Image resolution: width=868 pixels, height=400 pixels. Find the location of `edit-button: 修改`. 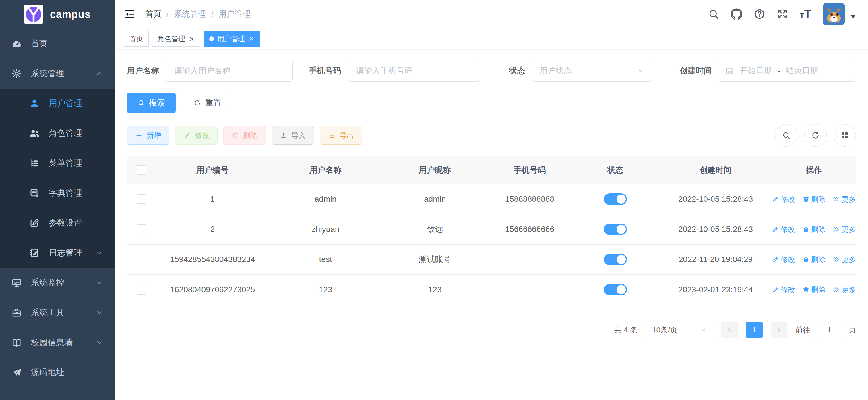

edit-button: 修改 is located at coordinates (196, 136).